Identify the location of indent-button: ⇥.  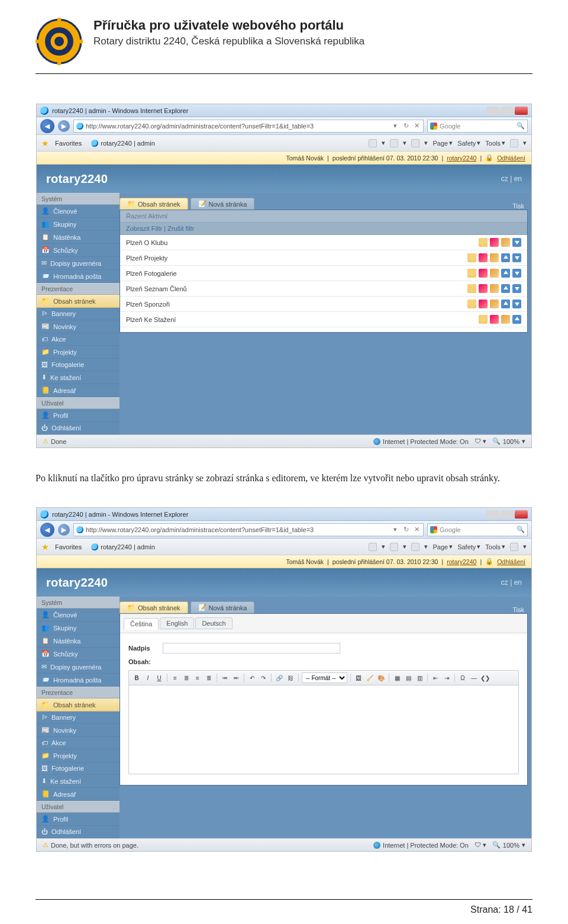
(447, 678).